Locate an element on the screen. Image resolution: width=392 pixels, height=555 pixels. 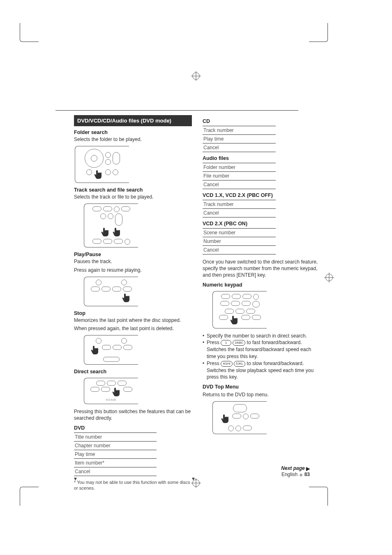
remote-keypad-illustration is located at coordinates (240, 310).